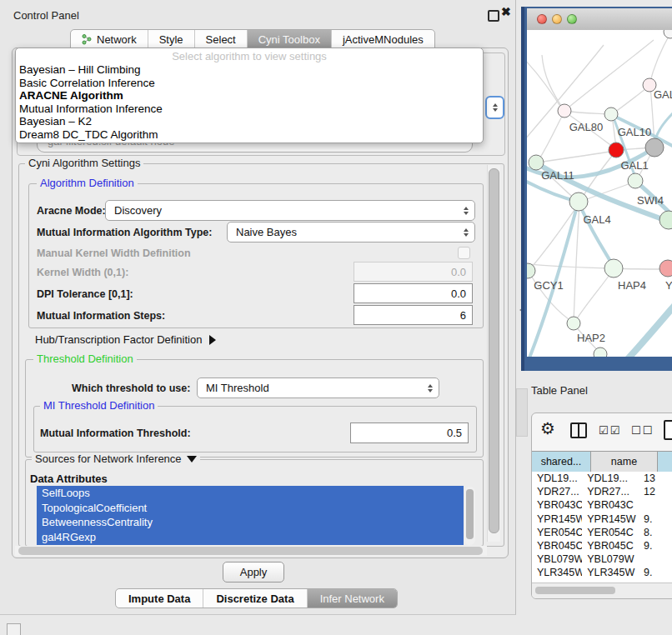 The height and width of the screenshot is (635, 672). Describe the element at coordinates (495, 108) in the screenshot. I see `algorithm-combo-stepper` at that location.